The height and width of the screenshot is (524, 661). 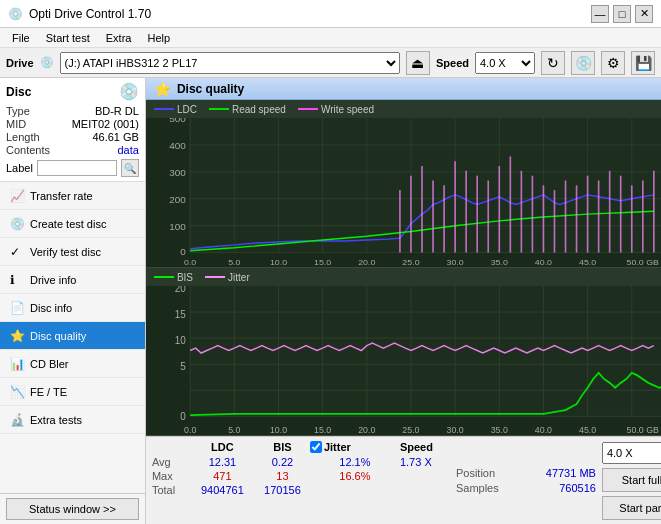 What do you see at coordinates (600, 14) in the screenshot?
I see `minimize-button: —` at bounding box center [600, 14].